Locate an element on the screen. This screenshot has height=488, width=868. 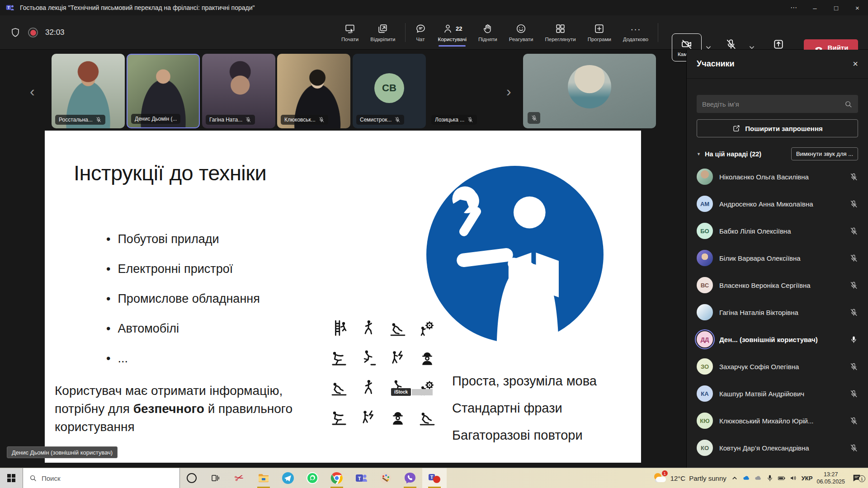
tab-raise-hand: Підняти is located at coordinates (488, 33).